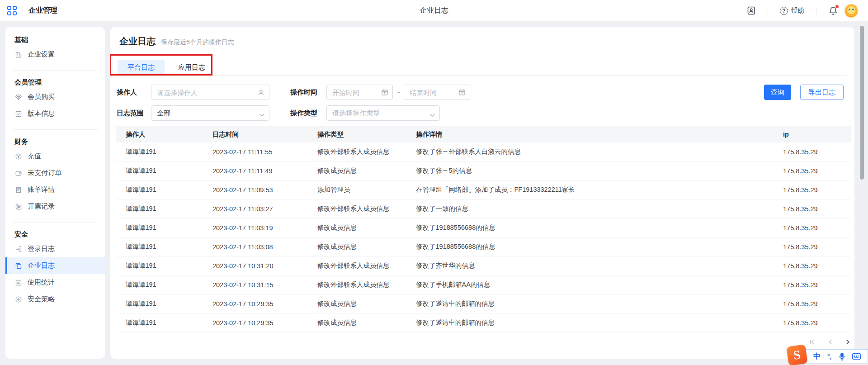 Image resolution: width=868 pixels, height=365 pixels. Describe the element at coordinates (55, 190) in the screenshot. I see `sidebar-item-账单详情: 账单详情` at that location.